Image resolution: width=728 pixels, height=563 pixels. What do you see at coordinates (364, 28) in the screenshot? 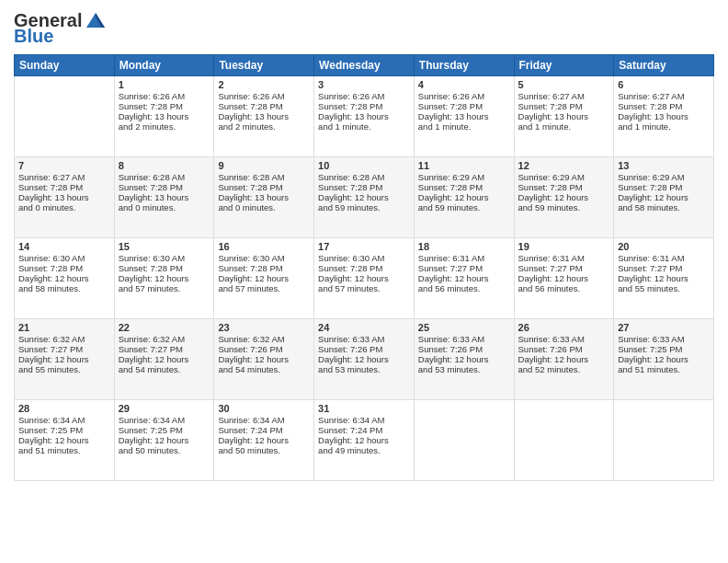
I see `header: General Blue` at bounding box center [364, 28].